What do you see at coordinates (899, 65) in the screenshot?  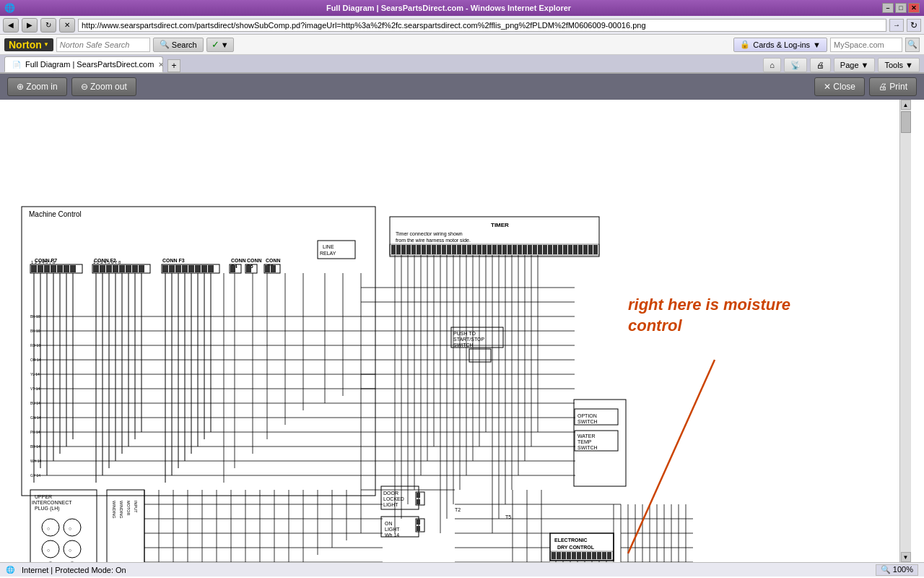 I see `tools-button: Tools ▼` at bounding box center [899, 65].